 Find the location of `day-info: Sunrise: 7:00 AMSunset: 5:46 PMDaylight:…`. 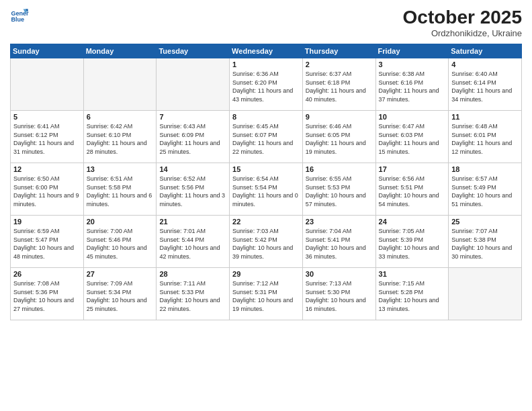

day-info: Sunrise: 7:00 AMSunset: 5:46 PMDaylight:… is located at coordinates (120, 244).